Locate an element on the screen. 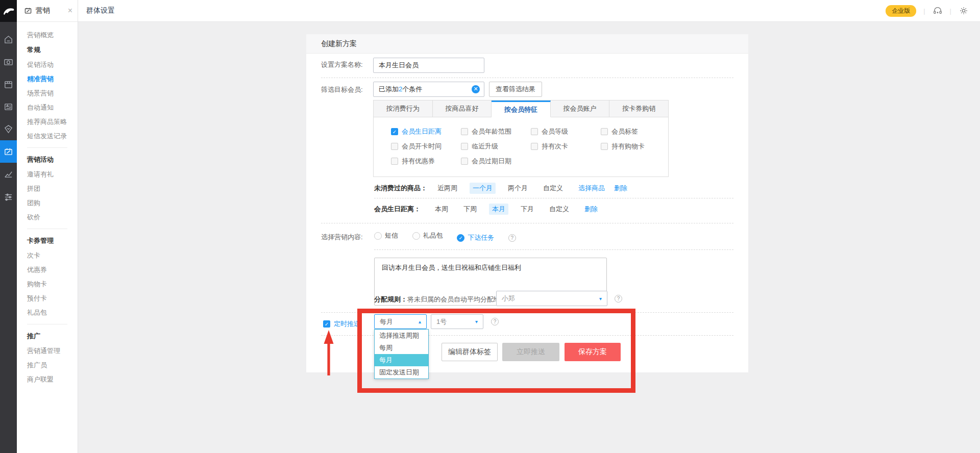  save-plan-button: 保存方案 is located at coordinates (593, 352).